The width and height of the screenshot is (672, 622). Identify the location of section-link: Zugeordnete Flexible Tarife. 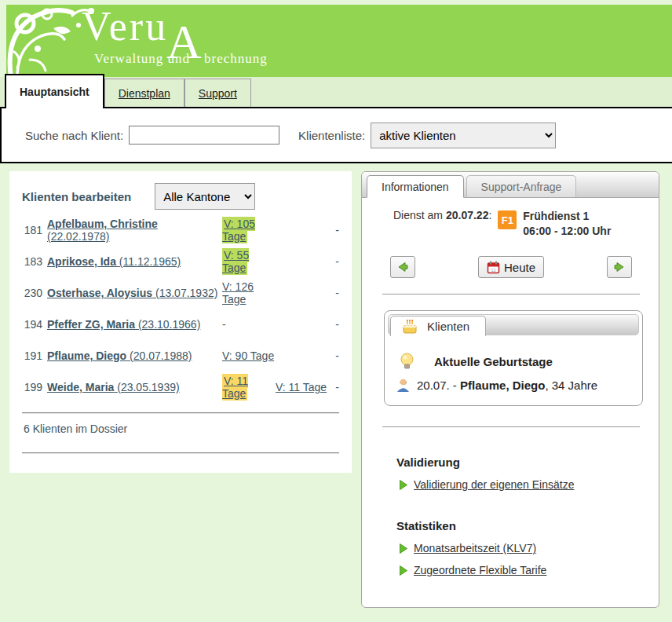
(480, 570).